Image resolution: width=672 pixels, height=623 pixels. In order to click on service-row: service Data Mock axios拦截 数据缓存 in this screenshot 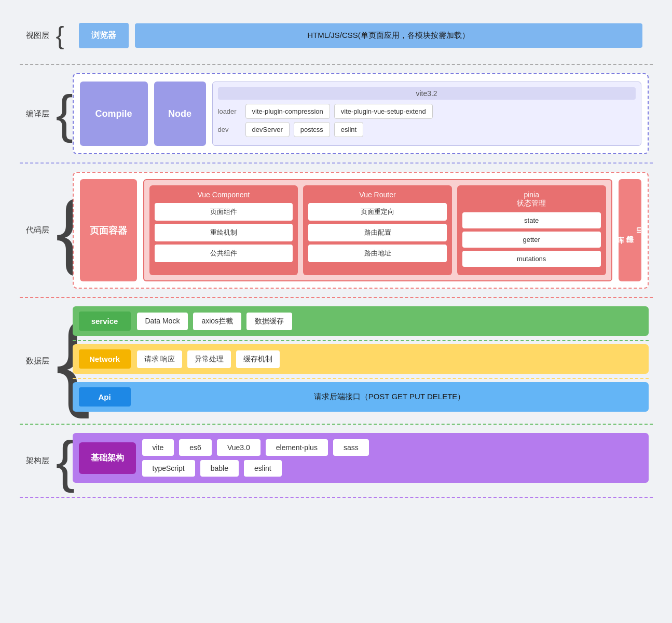, I will do `click(361, 321)`.